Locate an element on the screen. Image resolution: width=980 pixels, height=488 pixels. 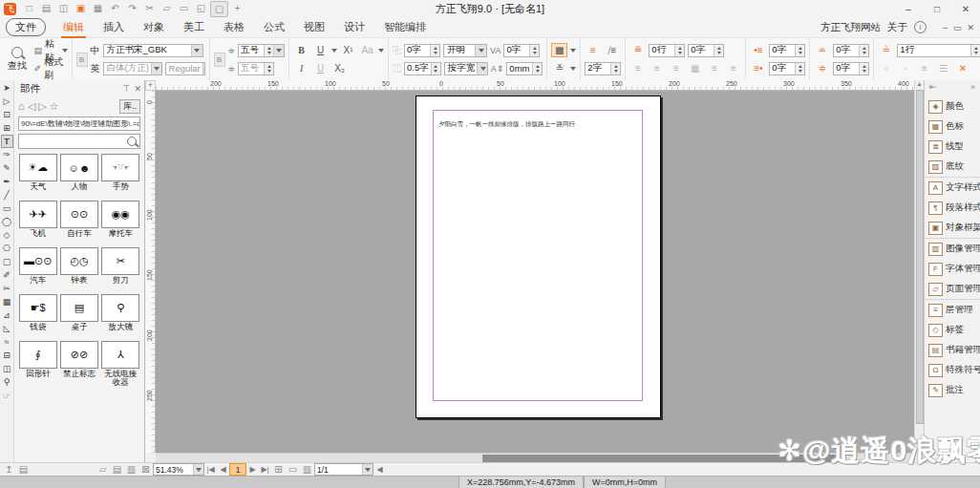
ribbon-tab: 智能编排 is located at coordinates (405, 28).